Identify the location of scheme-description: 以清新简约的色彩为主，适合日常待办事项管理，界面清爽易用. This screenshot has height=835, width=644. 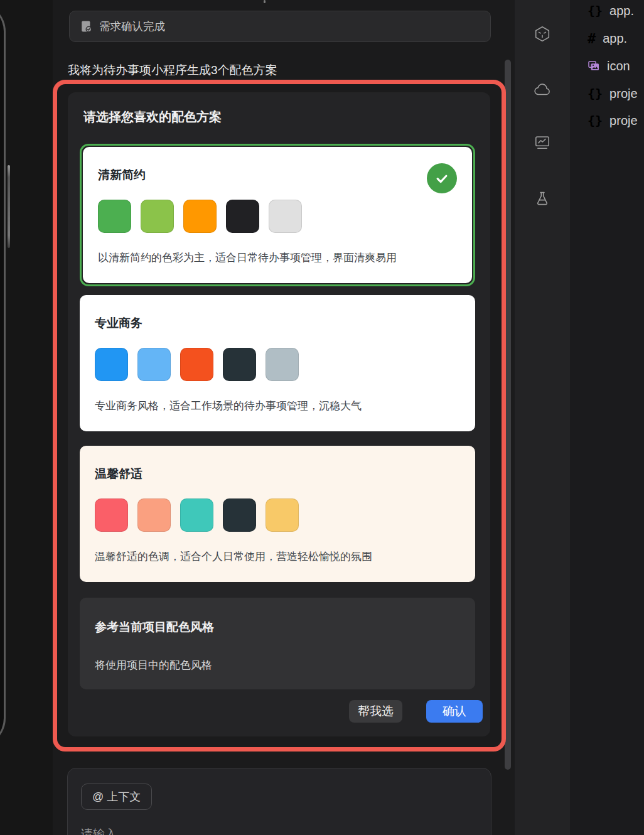
(277, 258).